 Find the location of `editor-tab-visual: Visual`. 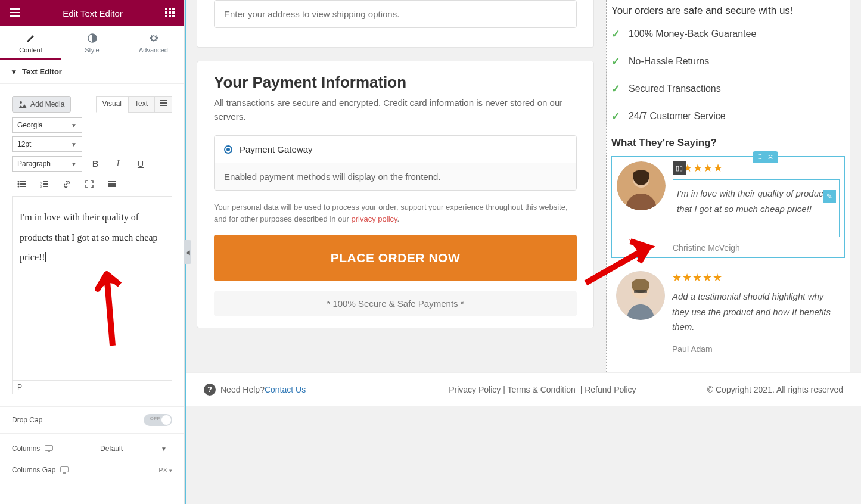

editor-tab-visual: Visual is located at coordinates (112, 104).